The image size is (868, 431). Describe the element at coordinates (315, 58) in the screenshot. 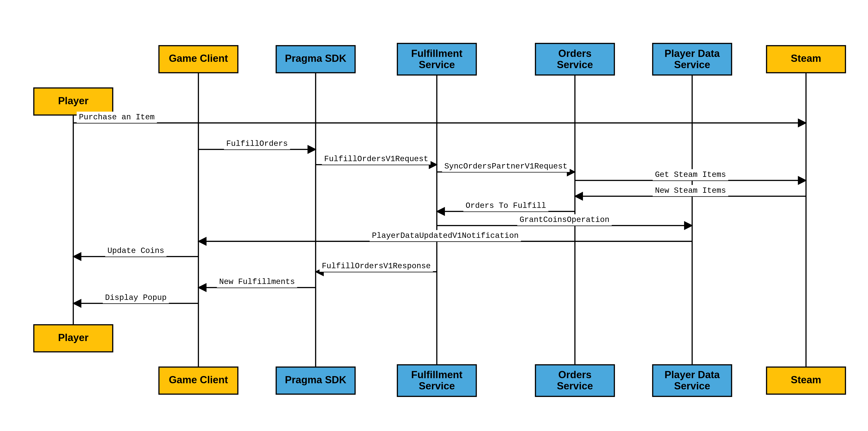

I see `participant-label-pragma_sdk-top: Pragma SDK` at that location.